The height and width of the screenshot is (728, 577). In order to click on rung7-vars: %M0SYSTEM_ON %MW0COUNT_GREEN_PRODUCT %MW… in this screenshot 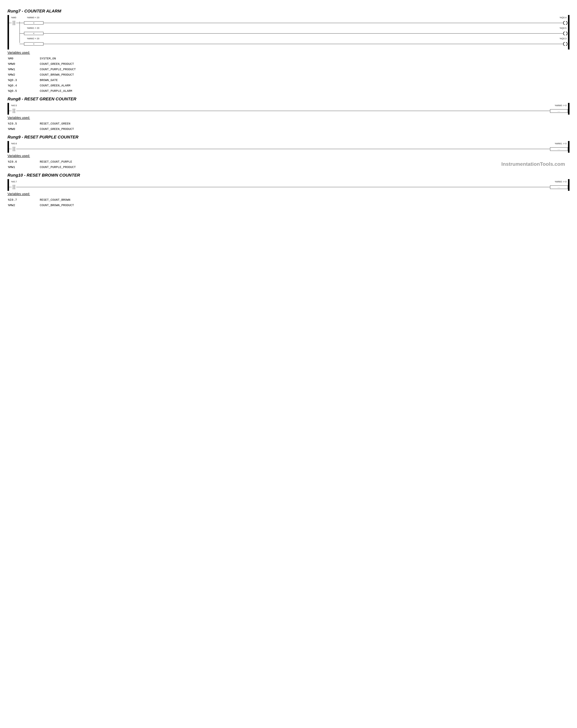, I will do `click(42, 75)`.